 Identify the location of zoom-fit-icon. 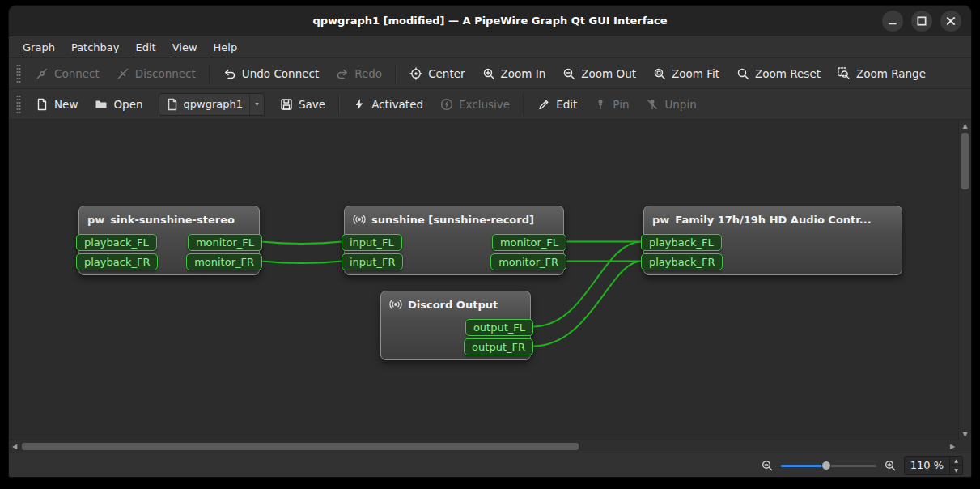
(660, 74).